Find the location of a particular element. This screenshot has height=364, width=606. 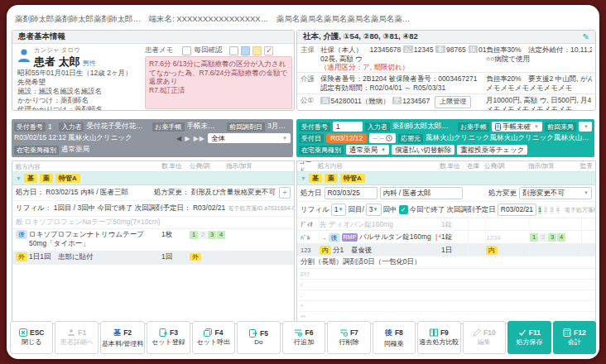

add-line-button: F6 行追加 is located at coordinates (304, 338).